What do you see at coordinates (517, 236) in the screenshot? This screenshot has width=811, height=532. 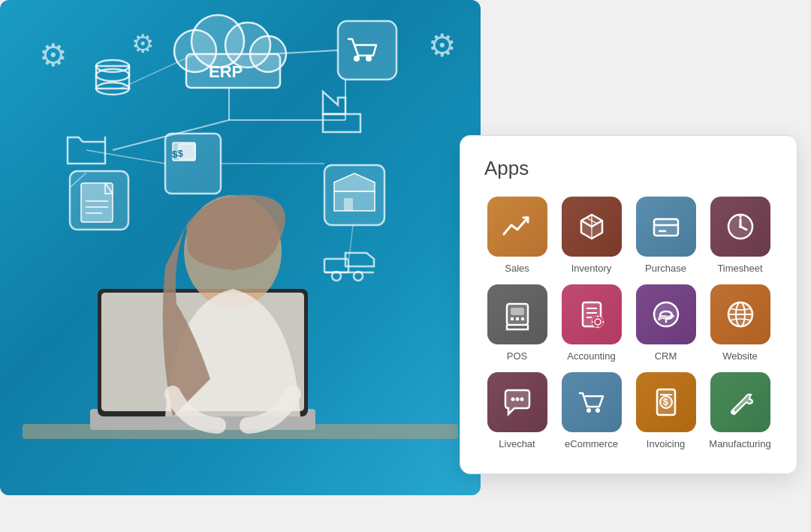 I see `app-item-sales: Sales` at bounding box center [517, 236].